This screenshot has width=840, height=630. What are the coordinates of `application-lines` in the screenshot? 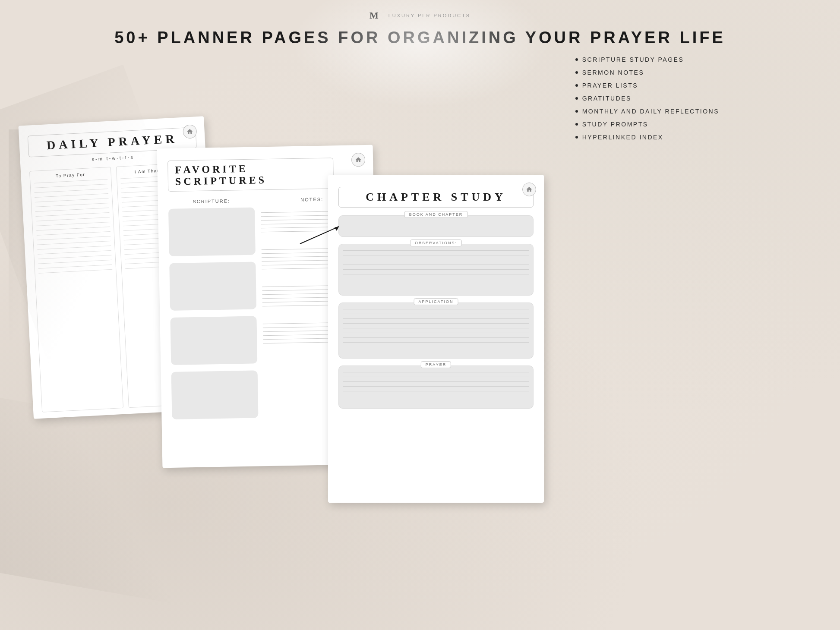 It's located at (436, 325).